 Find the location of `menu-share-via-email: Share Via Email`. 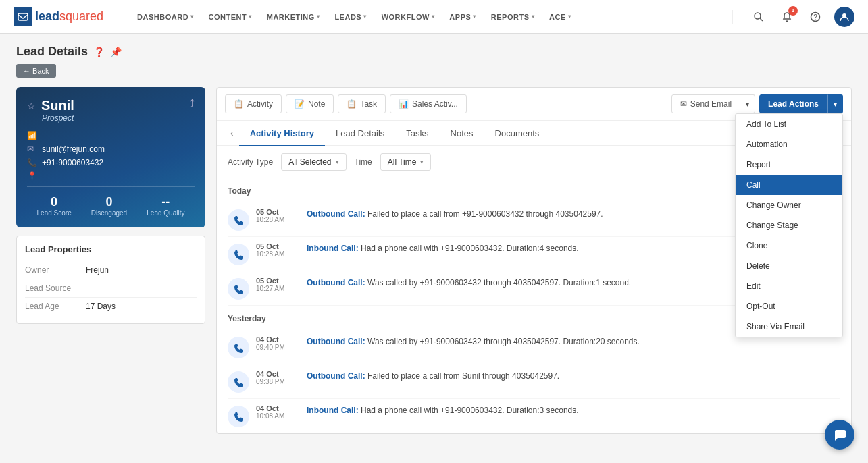

menu-share-via-email: Share Via Email is located at coordinates (789, 327).